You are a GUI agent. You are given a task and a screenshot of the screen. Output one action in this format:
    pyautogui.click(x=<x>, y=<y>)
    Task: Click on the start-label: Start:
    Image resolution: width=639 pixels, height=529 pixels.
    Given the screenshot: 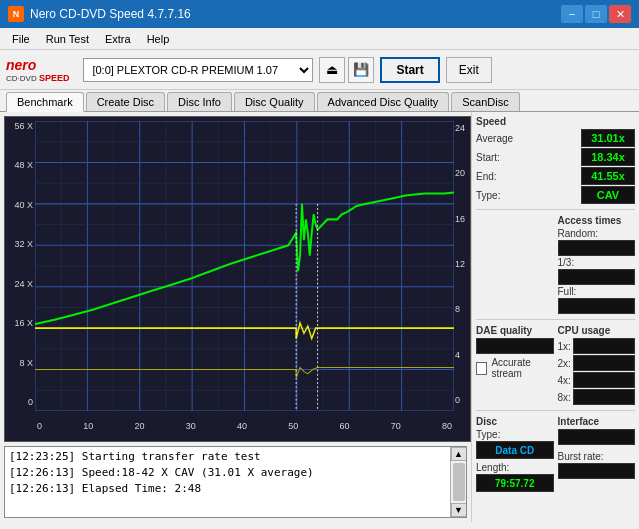 What is the action you would take?
    pyautogui.click(x=488, y=158)
    